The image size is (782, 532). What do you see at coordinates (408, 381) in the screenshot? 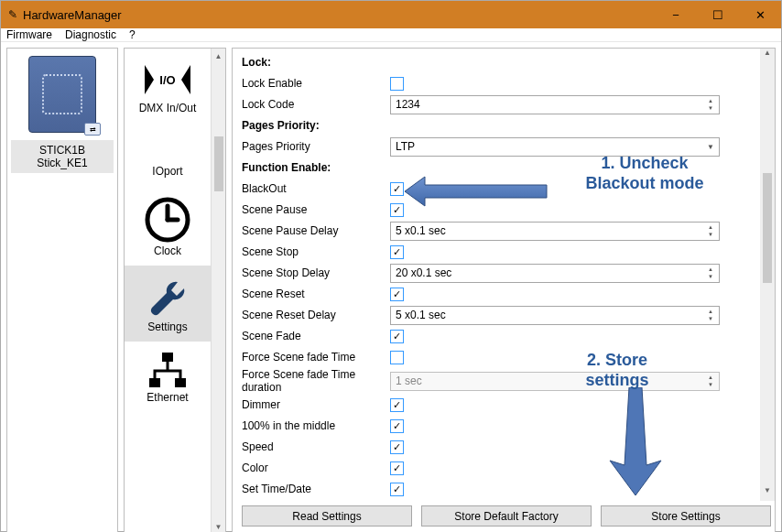
I see `force-fade-duration-value: 1 sec` at bounding box center [408, 381].